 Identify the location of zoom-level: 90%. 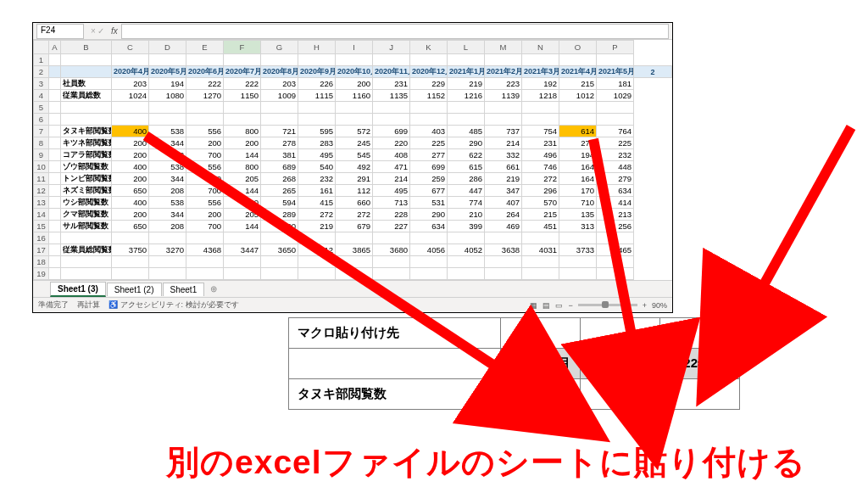
(659, 305).